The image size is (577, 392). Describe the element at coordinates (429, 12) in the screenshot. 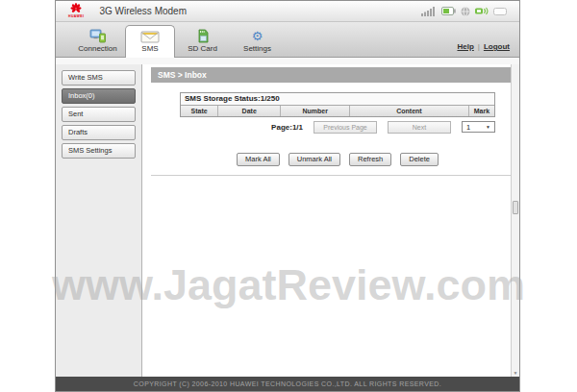

I see `signal-strength-icon` at that location.